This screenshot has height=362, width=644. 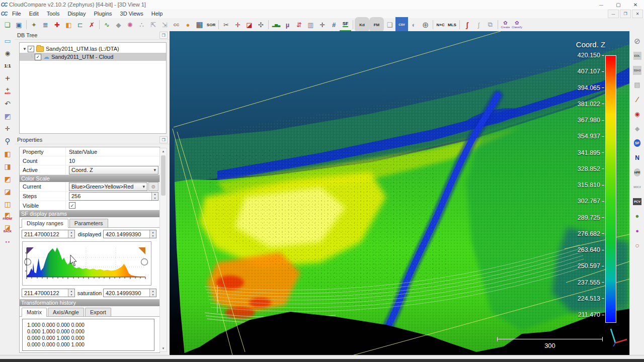 What do you see at coordinates (57, 25) in the screenshot?
I see `apply-transform-icon: ✚` at bounding box center [57, 25].